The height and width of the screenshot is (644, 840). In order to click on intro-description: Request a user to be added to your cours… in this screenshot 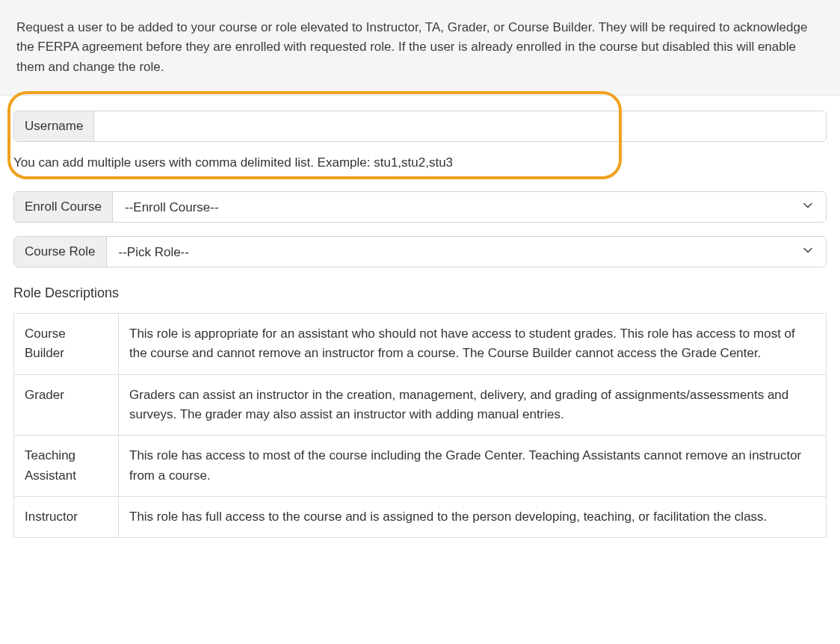, I will do `click(420, 48)`.